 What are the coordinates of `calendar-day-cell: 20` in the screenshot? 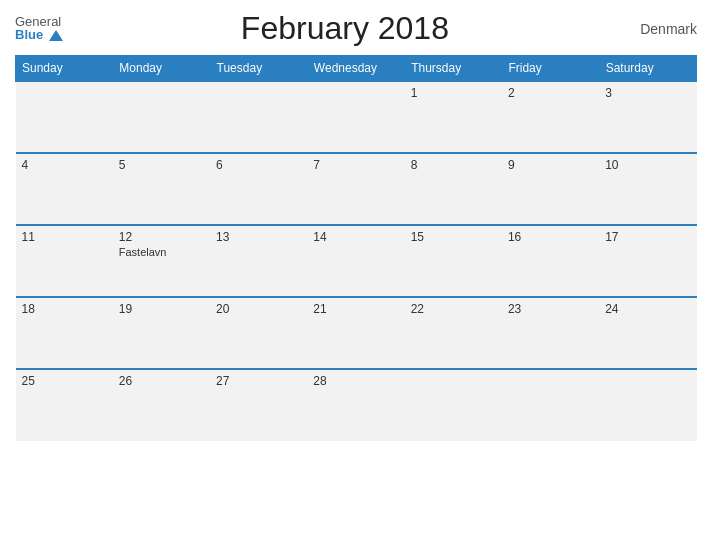 It's located at (258, 333).